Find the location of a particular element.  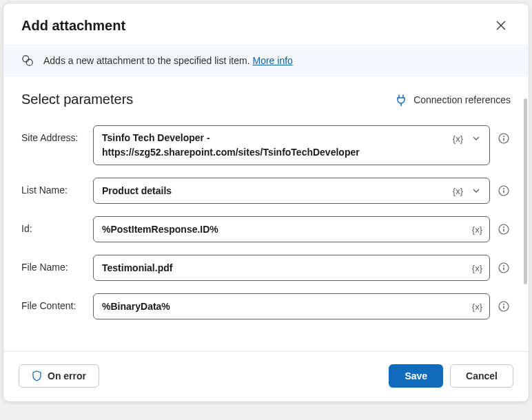

cancel-button: Cancel is located at coordinates (482, 376).